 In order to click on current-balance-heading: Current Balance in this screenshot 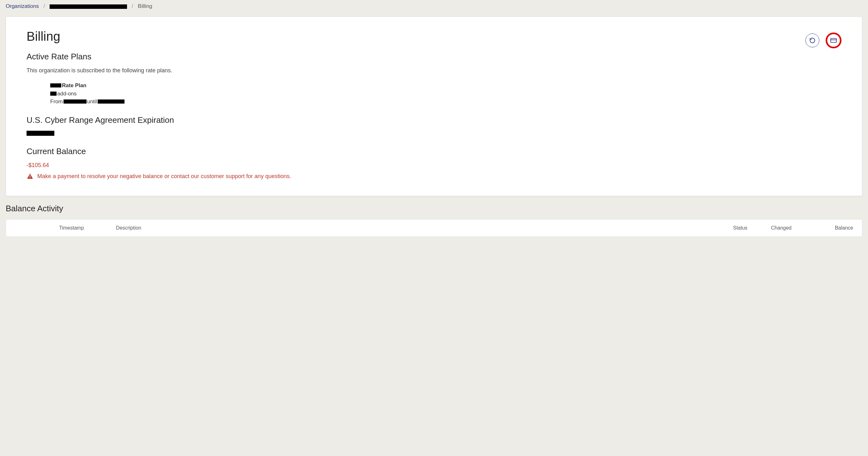, I will do `click(434, 152)`.